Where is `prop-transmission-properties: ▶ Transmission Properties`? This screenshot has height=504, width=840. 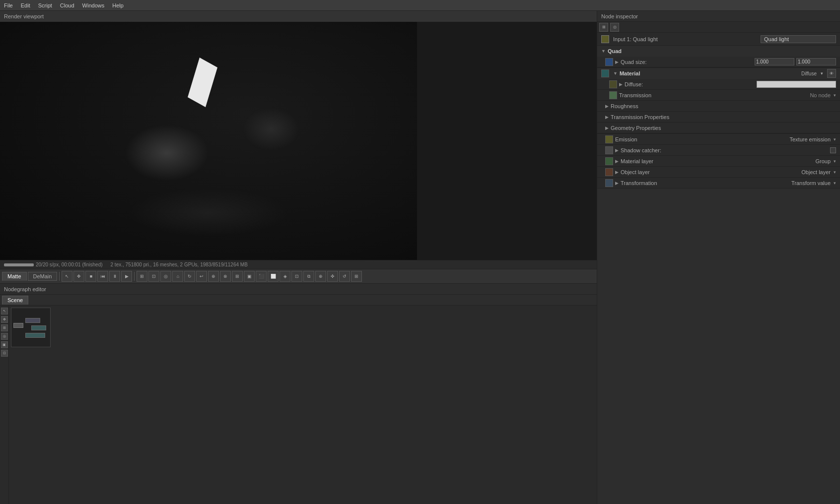 prop-transmission-properties: ▶ Transmission Properties is located at coordinates (719, 117).